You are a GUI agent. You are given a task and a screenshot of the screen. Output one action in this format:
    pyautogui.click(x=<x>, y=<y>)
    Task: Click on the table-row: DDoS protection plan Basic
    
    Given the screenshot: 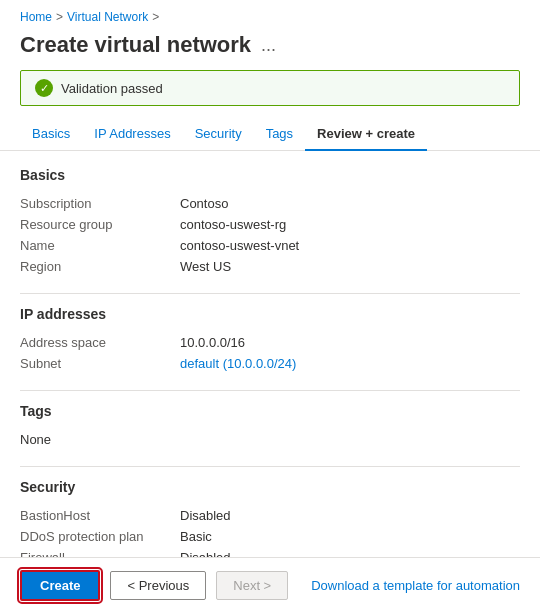 What is the action you would take?
    pyautogui.click(x=270, y=536)
    